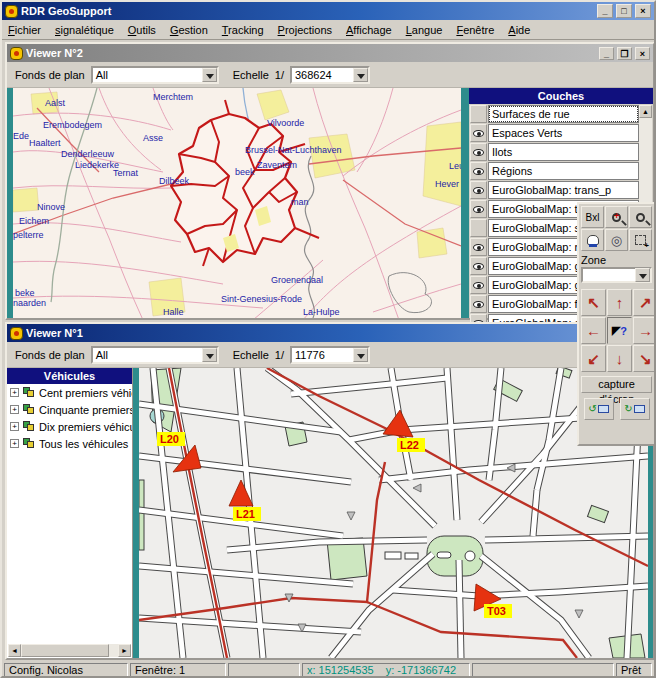 The height and width of the screenshot is (678, 656). Describe the element at coordinates (189, 30) in the screenshot. I see `menu-gestion: Gestion` at that location.